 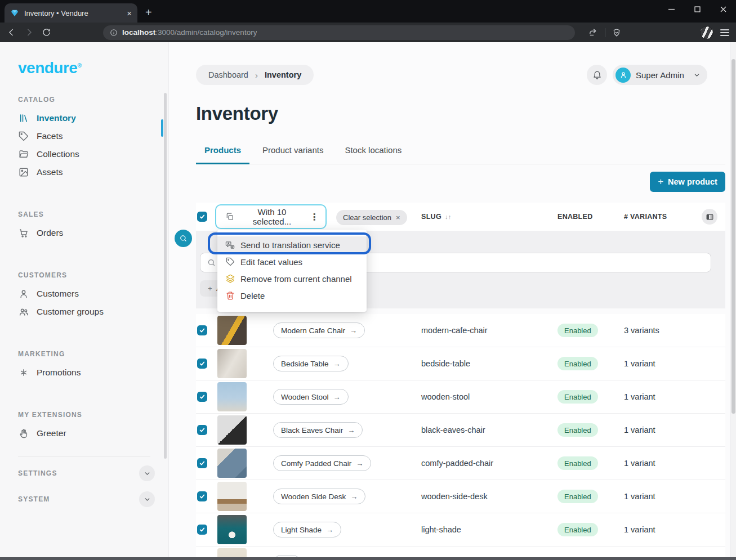 I want to click on folder-icon, so click(x=24, y=154).